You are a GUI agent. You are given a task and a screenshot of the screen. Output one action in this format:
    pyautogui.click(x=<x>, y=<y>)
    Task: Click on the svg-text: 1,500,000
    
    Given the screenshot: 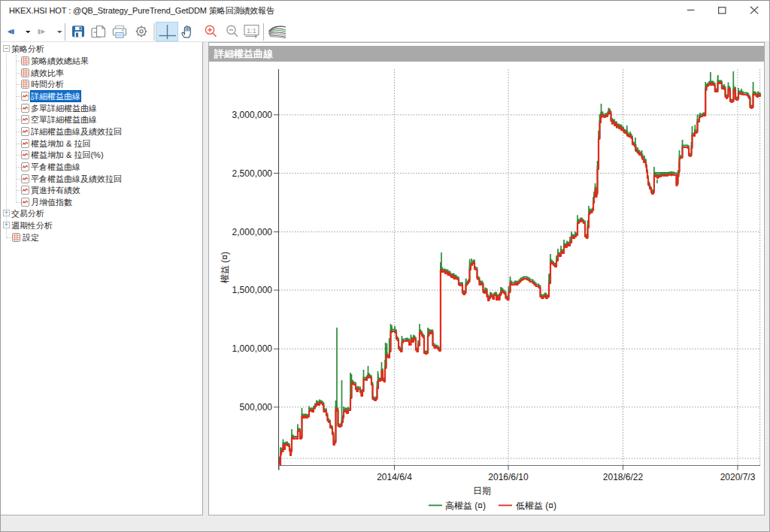 What is the action you would take?
    pyautogui.click(x=253, y=290)
    